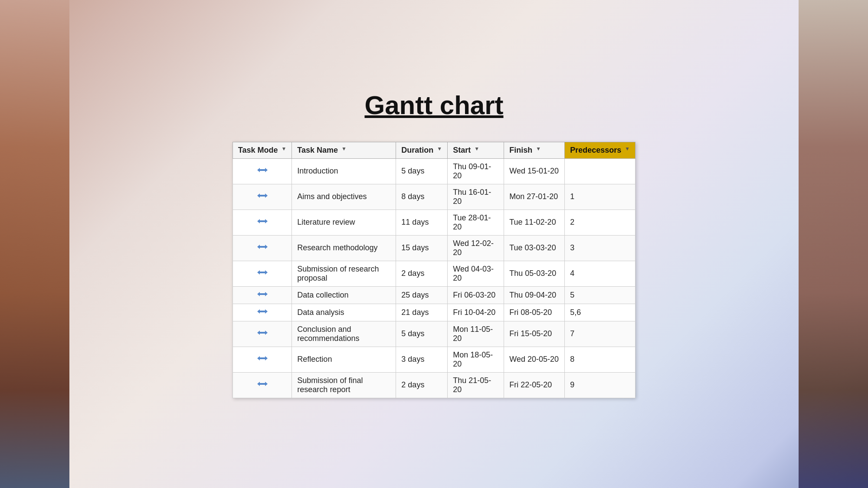 This screenshot has width=868, height=488. What do you see at coordinates (344, 312) in the screenshot?
I see `task-name-cell: Data analysis` at bounding box center [344, 312].